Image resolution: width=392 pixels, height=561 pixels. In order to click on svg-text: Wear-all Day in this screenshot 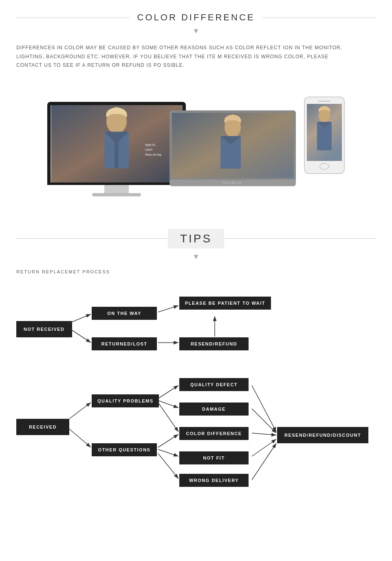, I will do `click(153, 155)`.